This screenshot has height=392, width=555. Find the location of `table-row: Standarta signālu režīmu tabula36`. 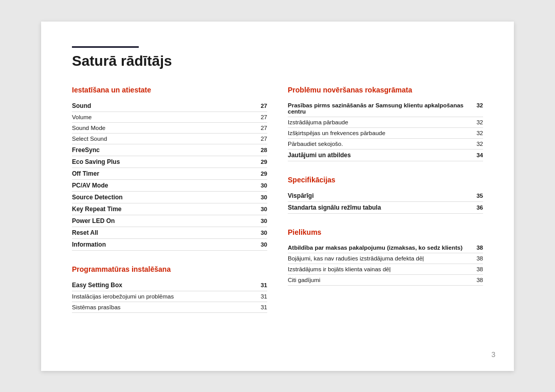

table-row: Standarta signālu režīmu tabula36 is located at coordinates (385, 208).